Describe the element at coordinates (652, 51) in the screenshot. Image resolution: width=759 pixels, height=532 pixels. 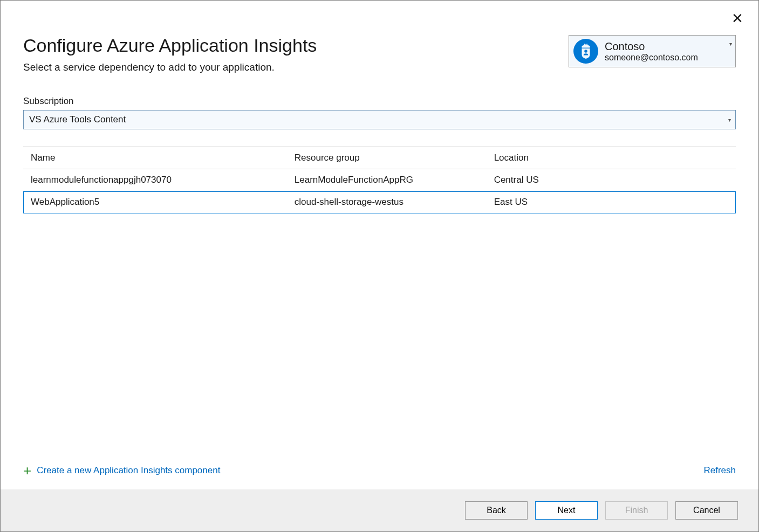
I see `account-picker: Contoso someone@contoso.com ▾` at that location.